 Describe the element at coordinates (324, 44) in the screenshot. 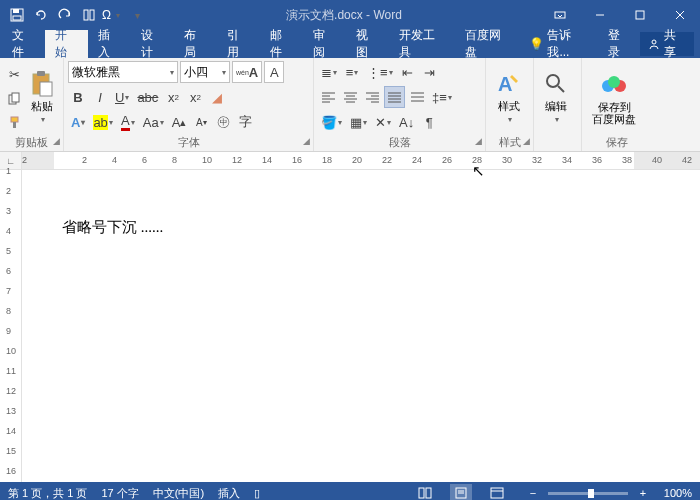

I see `tab-review: 审阅` at that location.